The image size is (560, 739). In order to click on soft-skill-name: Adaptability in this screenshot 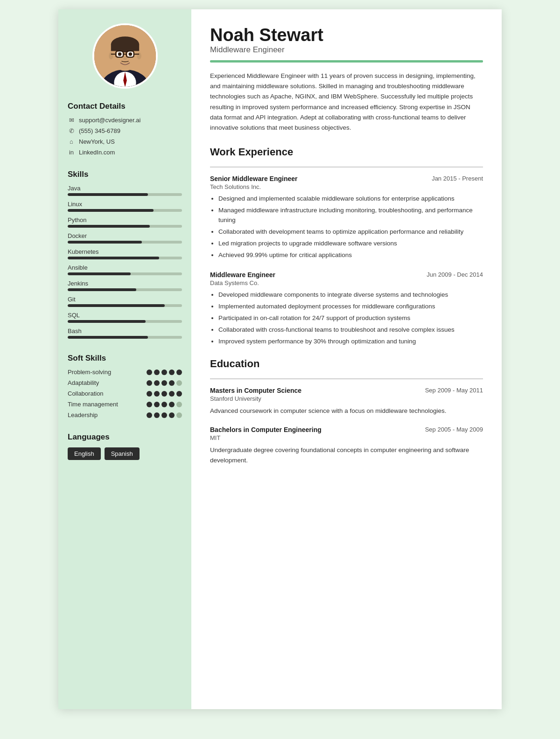, I will do `click(83, 383)`.